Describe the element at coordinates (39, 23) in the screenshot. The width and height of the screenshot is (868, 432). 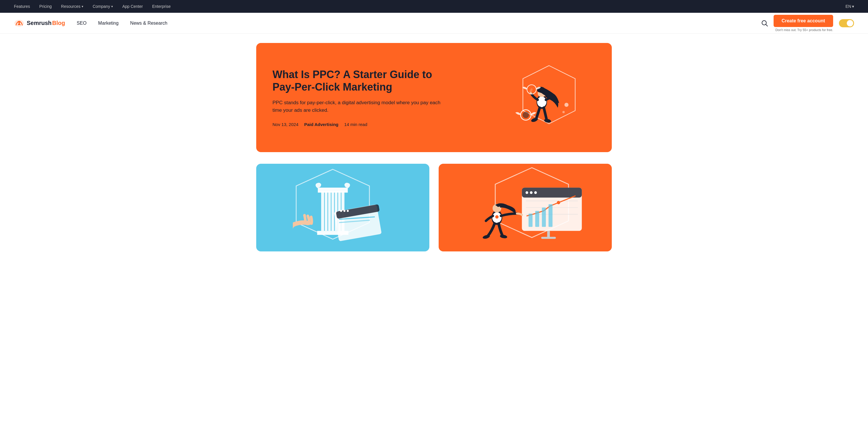
I see `logo-text: Semrush` at that location.